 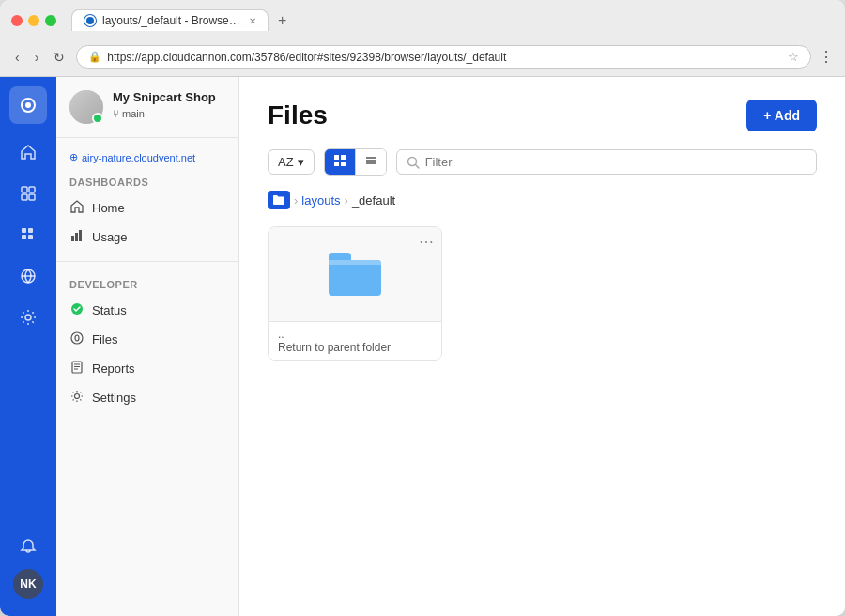 What do you see at coordinates (17, 21) in the screenshot?
I see `close-button` at bounding box center [17, 21].